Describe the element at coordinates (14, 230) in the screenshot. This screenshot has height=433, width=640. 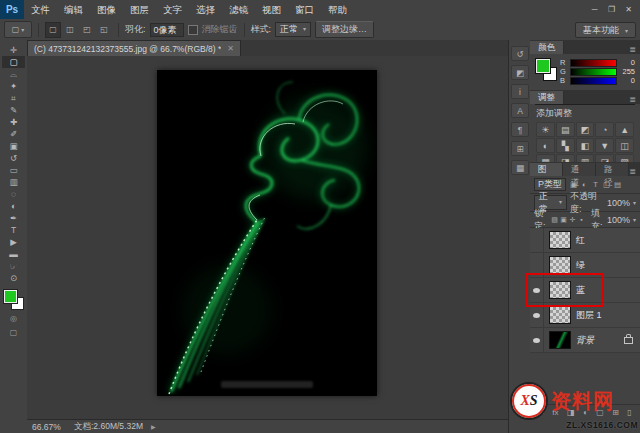
I see `type-tool: T` at that location.